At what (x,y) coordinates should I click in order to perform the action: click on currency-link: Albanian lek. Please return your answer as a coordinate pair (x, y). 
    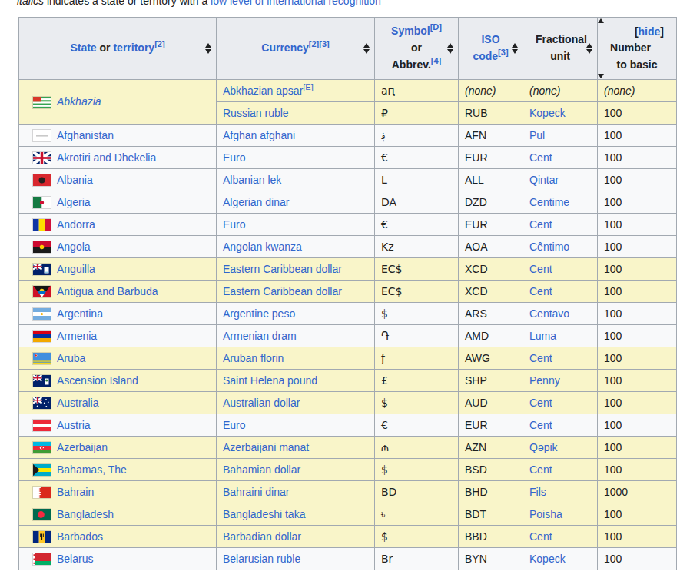
    Looking at the image, I should click on (252, 180).